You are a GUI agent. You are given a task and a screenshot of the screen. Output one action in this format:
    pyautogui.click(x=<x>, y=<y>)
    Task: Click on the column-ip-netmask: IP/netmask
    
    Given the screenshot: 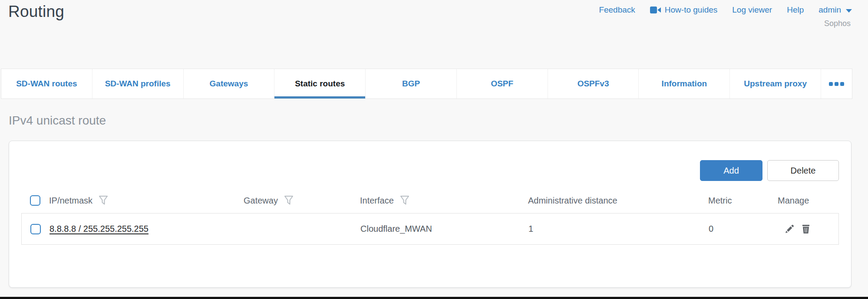 What is the action you would take?
    pyautogui.click(x=71, y=200)
    